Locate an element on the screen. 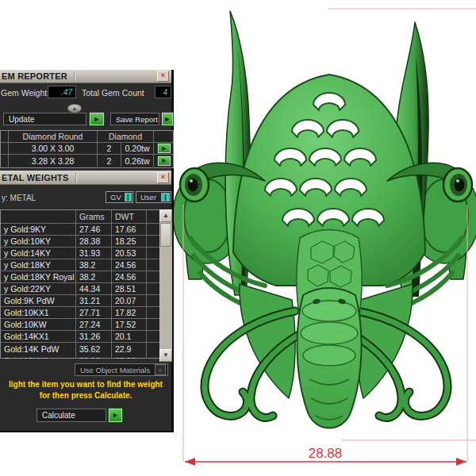  materials-picker-icon: ○ is located at coordinates (160, 370).